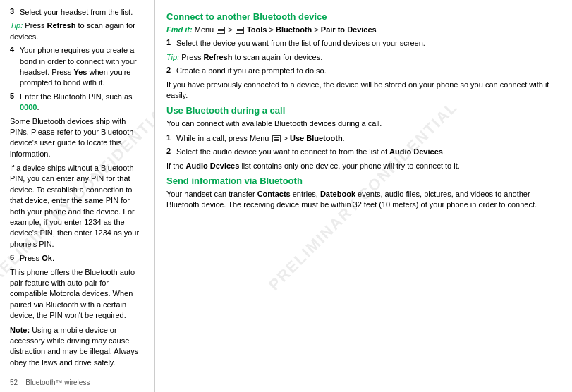 This screenshot has height=392, width=572. What do you see at coordinates (37, 258) in the screenshot?
I see `step-6-text: Press Ok.` at bounding box center [37, 258].